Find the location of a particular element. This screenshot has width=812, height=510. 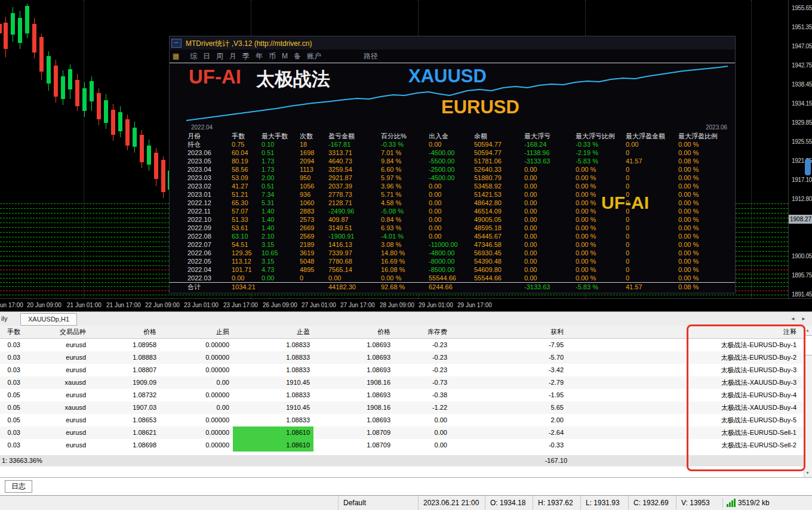

scroll-down-icon: ▼ is located at coordinates (807, 472).